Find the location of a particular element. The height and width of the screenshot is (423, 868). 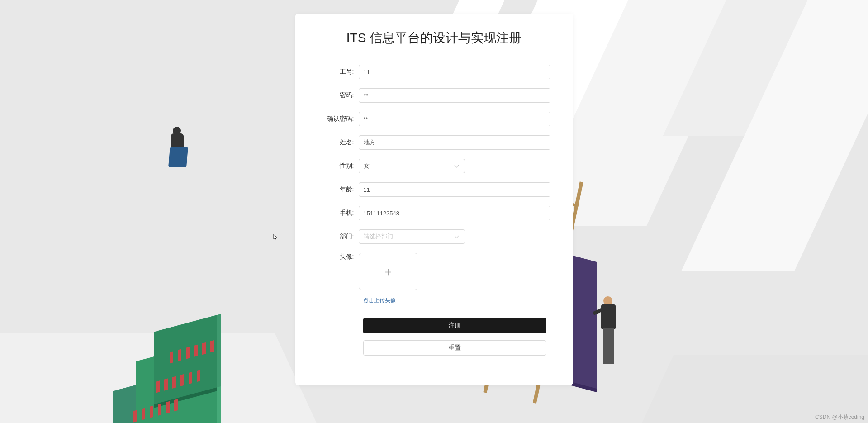

worker-id-input is located at coordinates (455, 72).